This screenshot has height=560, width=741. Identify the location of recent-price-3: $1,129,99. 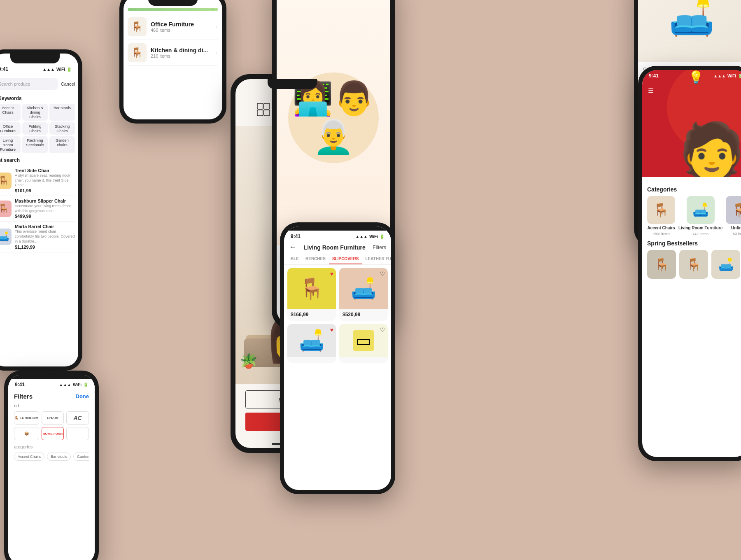
(45, 247).